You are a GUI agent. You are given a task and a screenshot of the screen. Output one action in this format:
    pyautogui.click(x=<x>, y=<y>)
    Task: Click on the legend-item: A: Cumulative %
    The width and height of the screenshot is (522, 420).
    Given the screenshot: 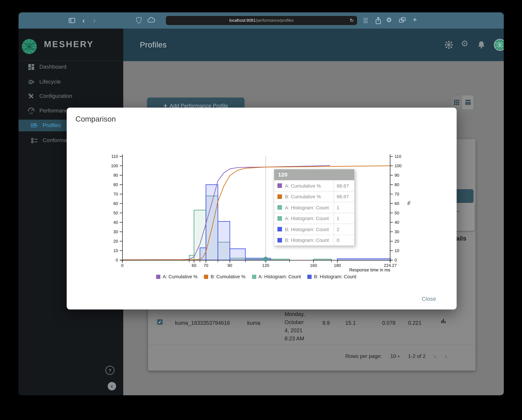 What is the action you would take?
    pyautogui.click(x=177, y=277)
    